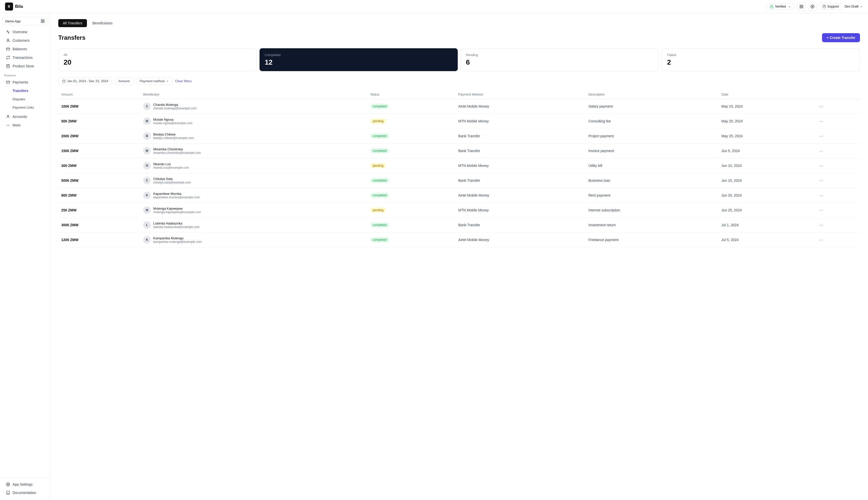 This screenshot has height=500, width=868. Describe the element at coordinates (459, 166) in the screenshot. I see `table-row: 300 ZMW N Nkandu Luo nkandu.luo@example.…` at that location.